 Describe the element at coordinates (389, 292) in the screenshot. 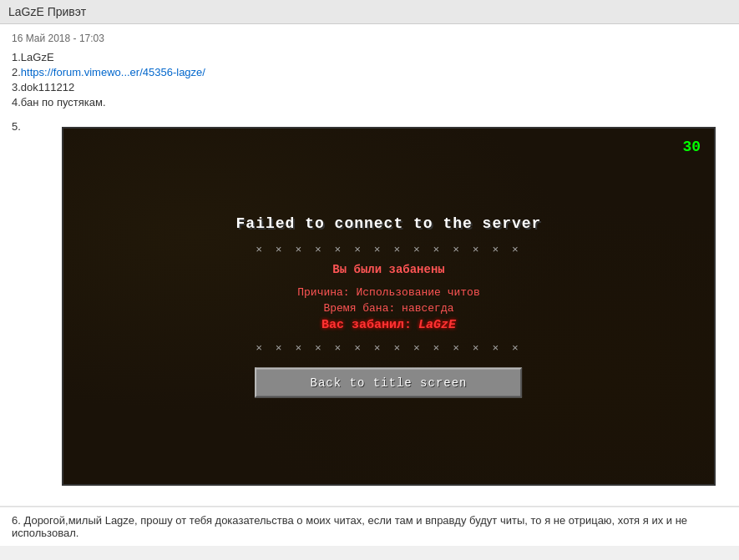

I see `mc-reason: Причина: Использование читов` at that location.